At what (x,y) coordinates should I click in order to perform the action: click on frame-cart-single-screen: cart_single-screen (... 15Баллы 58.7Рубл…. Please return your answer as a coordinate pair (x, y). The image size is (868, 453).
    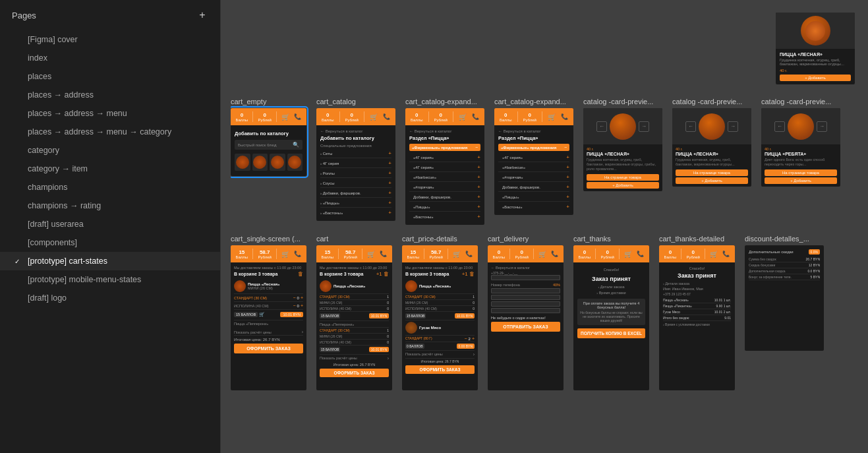
    Looking at the image, I should click on (269, 313).